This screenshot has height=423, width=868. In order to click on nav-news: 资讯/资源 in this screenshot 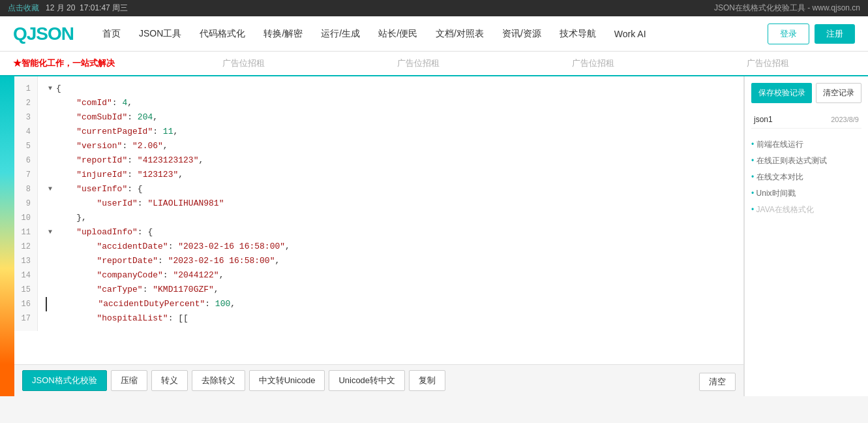, I will do `click(522, 34)`.